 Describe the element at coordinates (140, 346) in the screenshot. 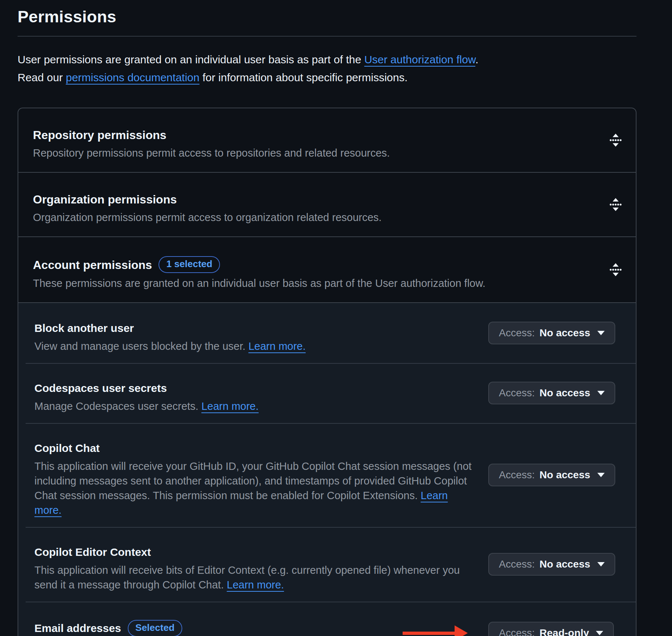

I see `permission-description-text: View and manage users blocked by the use…` at that location.